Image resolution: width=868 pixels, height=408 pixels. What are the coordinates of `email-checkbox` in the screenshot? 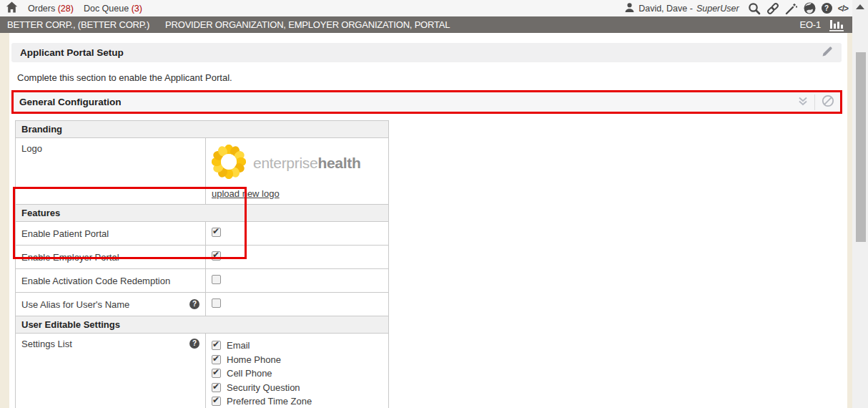 It's located at (216, 345).